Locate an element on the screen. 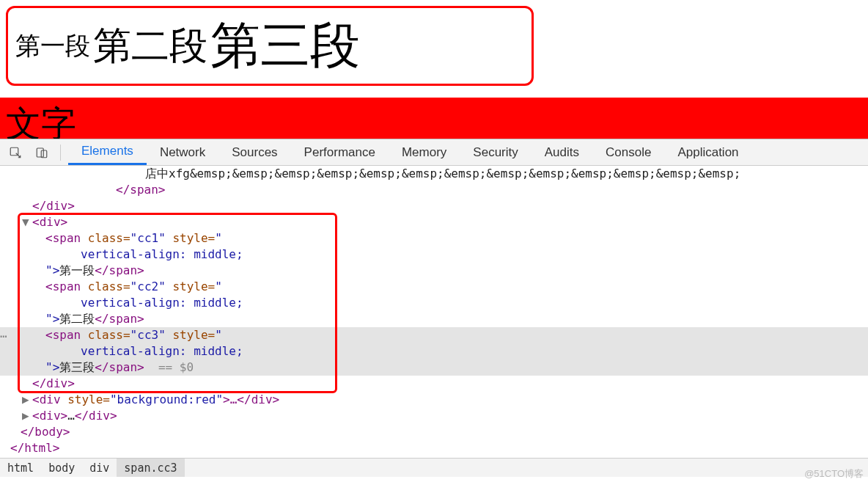  dom-span-close: ">第二段</span> is located at coordinates (434, 319).